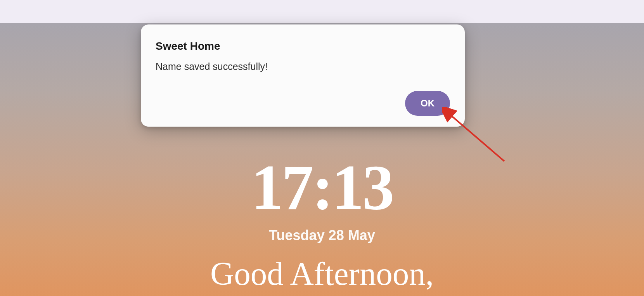 The width and height of the screenshot is (644, 296). Describe the element at coordinates (322, 12) in the screenshot. I see `browser-toolbar` at that location.